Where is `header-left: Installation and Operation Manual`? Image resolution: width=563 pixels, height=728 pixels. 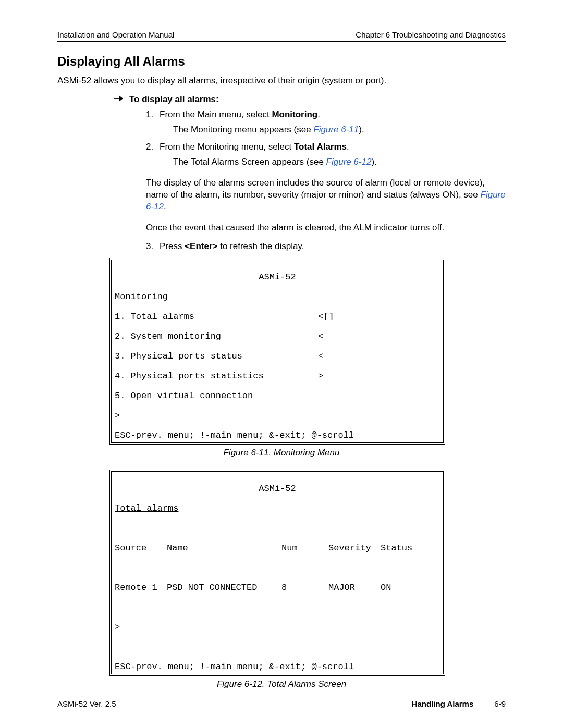 header-left: Installation and Operation Manual is located at coordinates (116, 34).